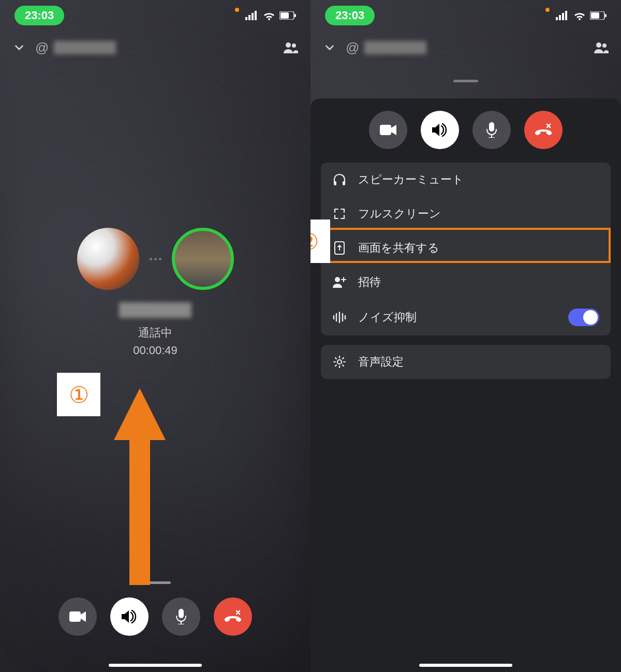  Describe the element at coordinates (466, 362) in the screenshot. I see `menu-audio-settings: 音声設定` at that location.